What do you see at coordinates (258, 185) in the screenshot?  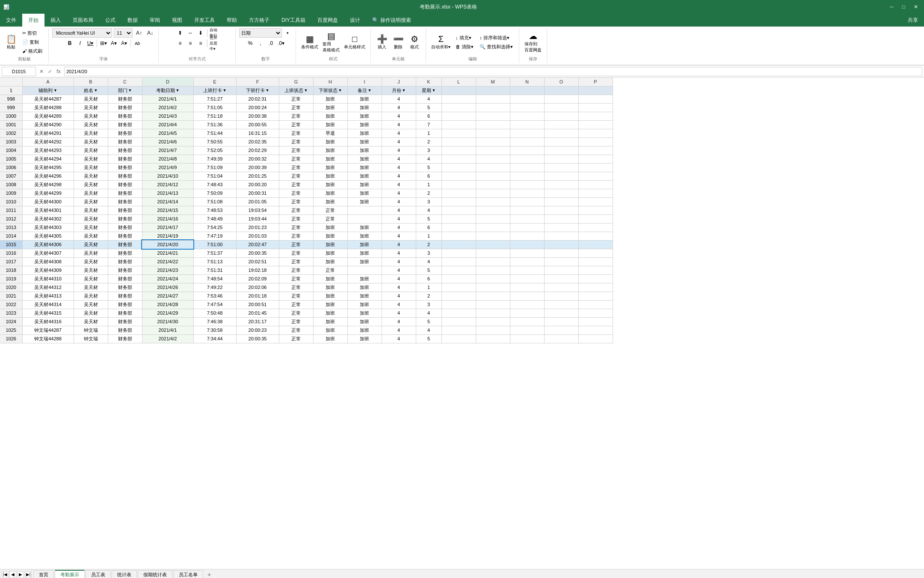 I see `cell: 20:00:20` at bounding box center [258, 185].